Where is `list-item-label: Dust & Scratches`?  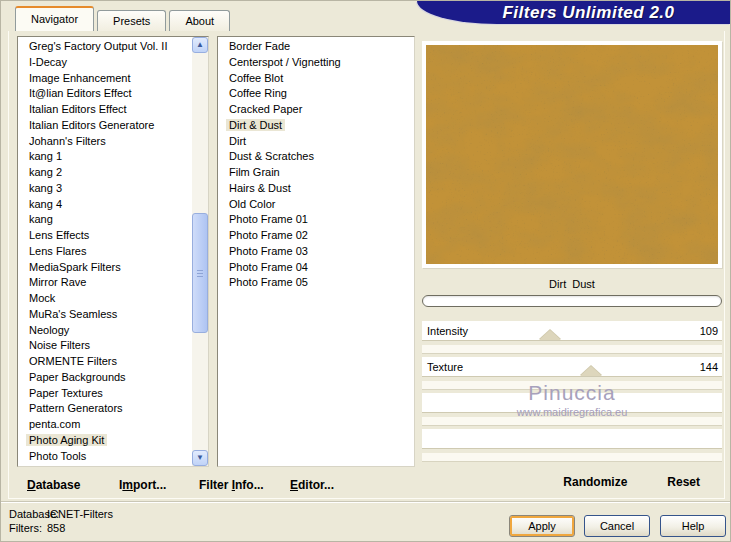 list-item-label: Dust & Scratches is located at coordinates (272, 156).